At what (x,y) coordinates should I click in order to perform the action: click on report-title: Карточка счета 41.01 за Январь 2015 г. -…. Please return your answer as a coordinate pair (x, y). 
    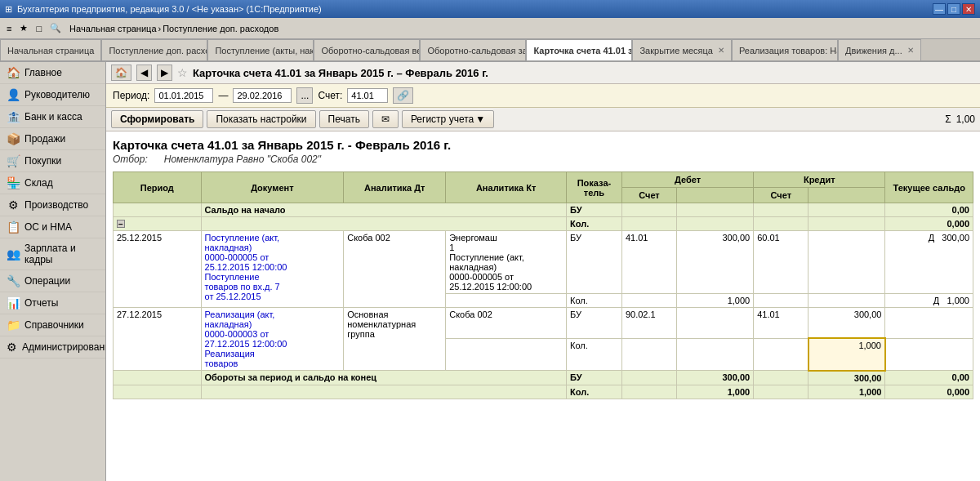
    Looking at the image, I should click on (543, 145).